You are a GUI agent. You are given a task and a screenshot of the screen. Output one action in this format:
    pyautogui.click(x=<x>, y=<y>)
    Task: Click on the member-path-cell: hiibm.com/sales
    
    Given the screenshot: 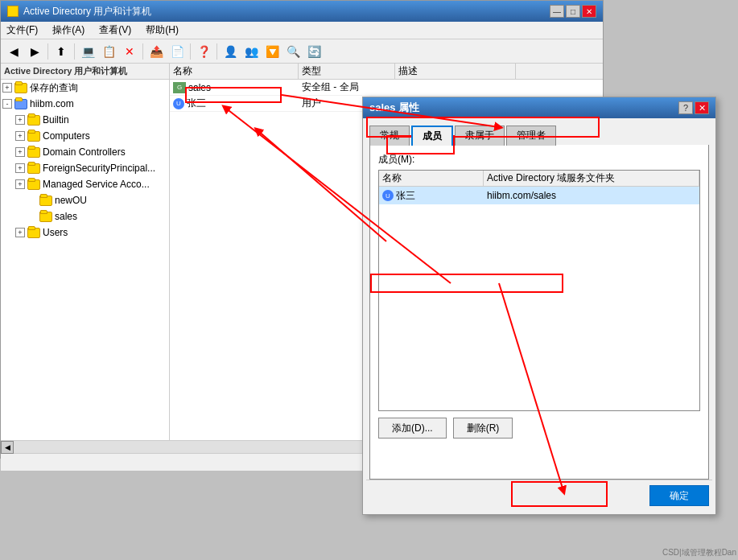 What is the action you would take?
    pyautogui.click(x=592, y=196)
    